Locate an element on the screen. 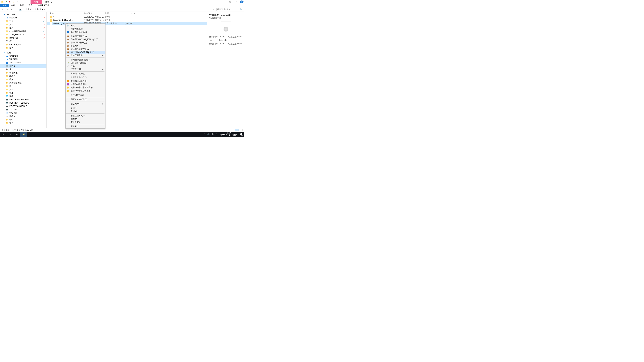 This screenshot has height=362, width=644. tab-home: 主页 is located at coordinates (13, 5).